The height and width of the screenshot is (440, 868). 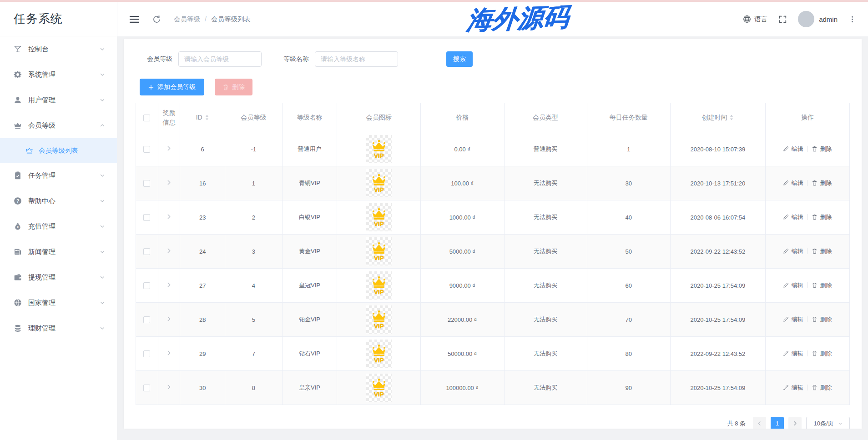 I want to click on cell-type: 普通购买, so click(x=545, y=149).